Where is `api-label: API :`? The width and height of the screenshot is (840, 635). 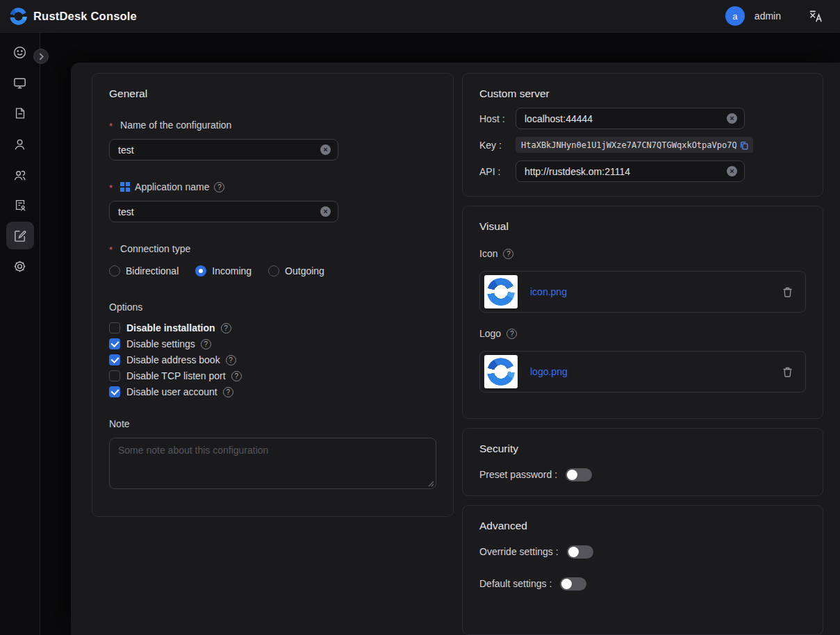
api-label: API : is located at coordinates (497, 172).